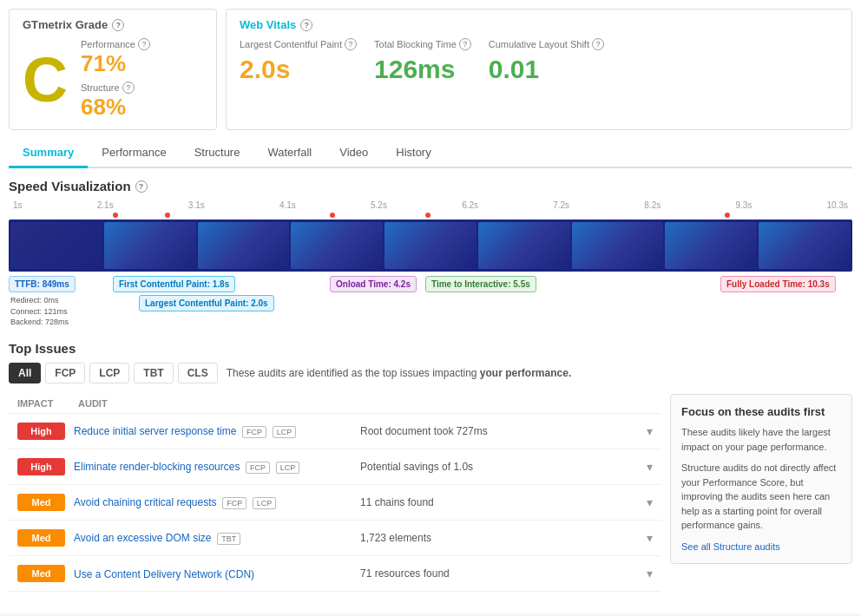 This screenshot has height=616, width=861. I want to click on top-issues-title: Top Issues, so click(430, 349).